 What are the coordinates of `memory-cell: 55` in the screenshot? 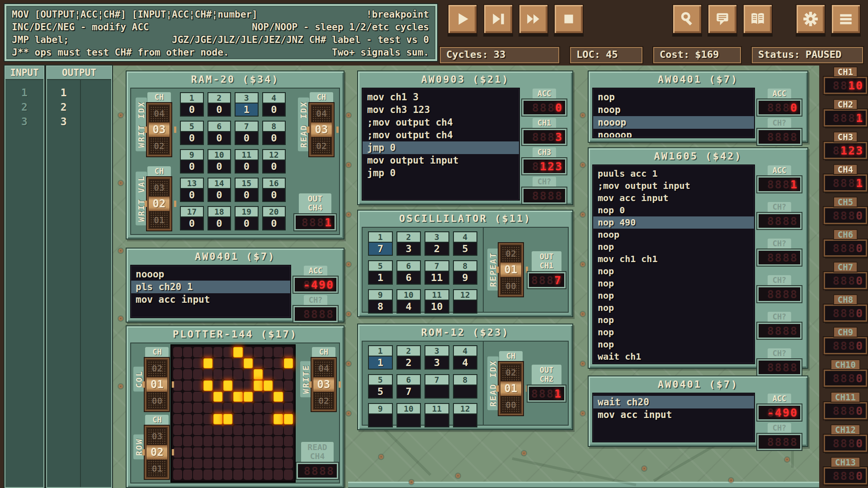 It's located at (381, 386).